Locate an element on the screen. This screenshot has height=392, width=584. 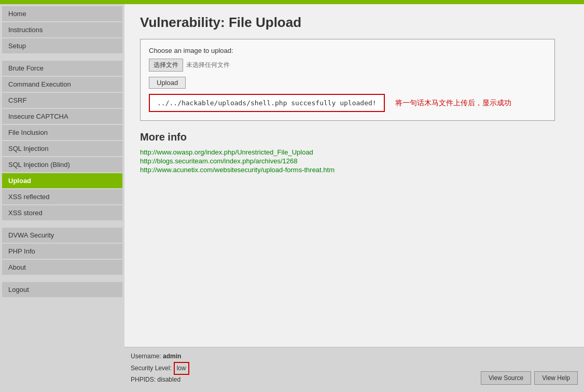
phpids-row: PHPIDS: disabled is located at coordinates (160, 380).